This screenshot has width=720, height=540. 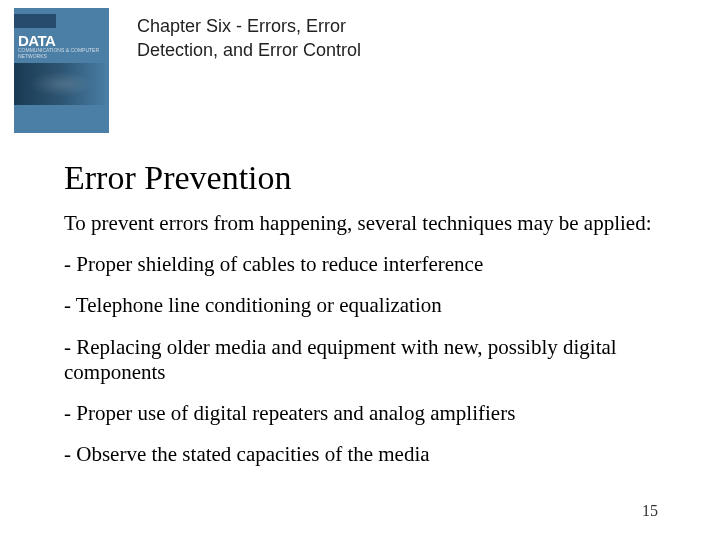 I want to click on page-number: 15, so click(x=650, y=511).